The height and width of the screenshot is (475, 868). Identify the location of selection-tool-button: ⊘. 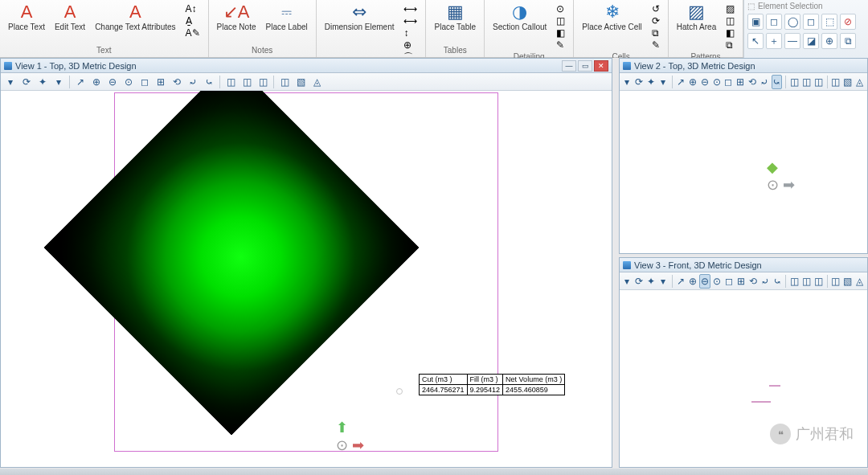
(848, 22).